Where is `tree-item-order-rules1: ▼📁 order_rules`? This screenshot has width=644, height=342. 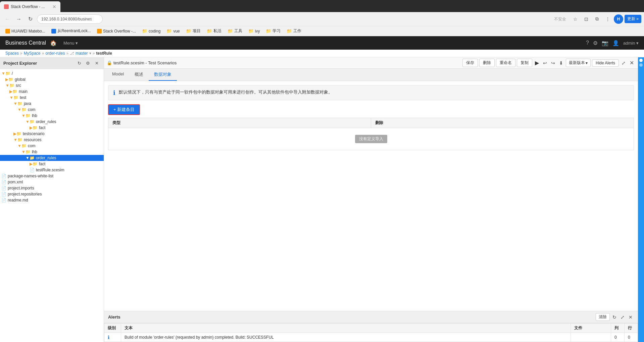
tree-item-order-rules1: ▼📁 order_rules is located at coordinates (52, 122).